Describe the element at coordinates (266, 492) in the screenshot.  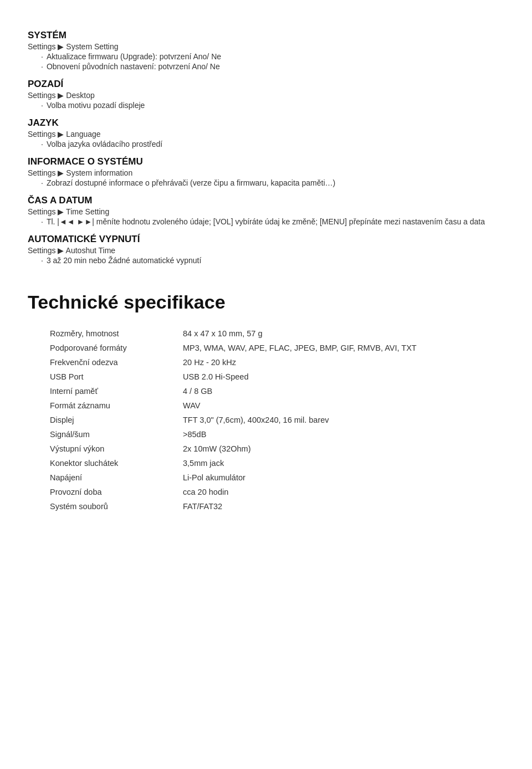
I see `tech-row: Provozní dobacca 20 hodin` at that location.